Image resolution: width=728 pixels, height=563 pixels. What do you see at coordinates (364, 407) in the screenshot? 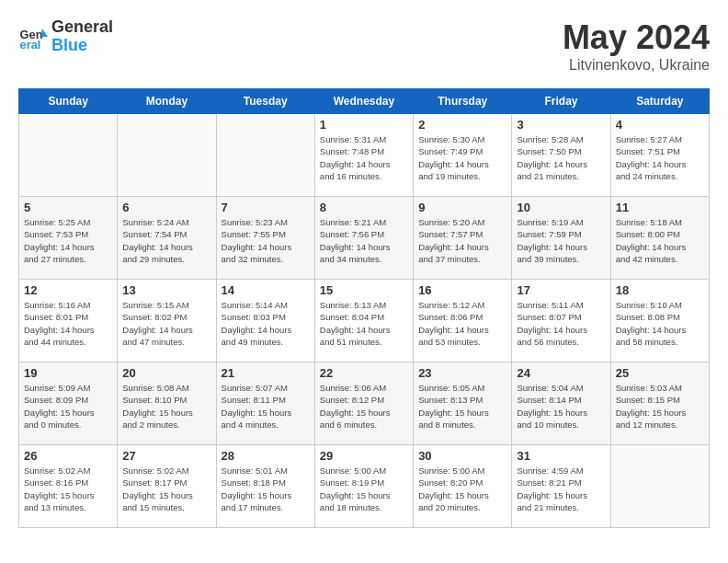
I see `day-info: Sunrise: 5:06 AM Sunset: 8:12 PM Dayligh…` at bounding box center [364, 407].